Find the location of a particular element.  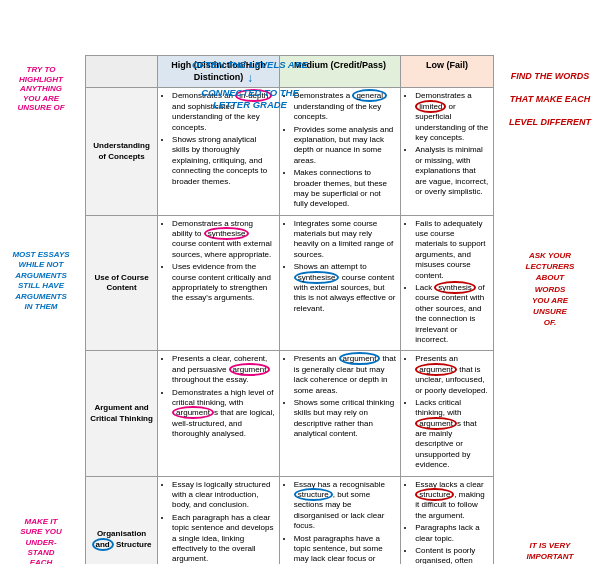

top-center-line1: OFTEN THE LEVELS ARE is located at coordinates (250, 64).